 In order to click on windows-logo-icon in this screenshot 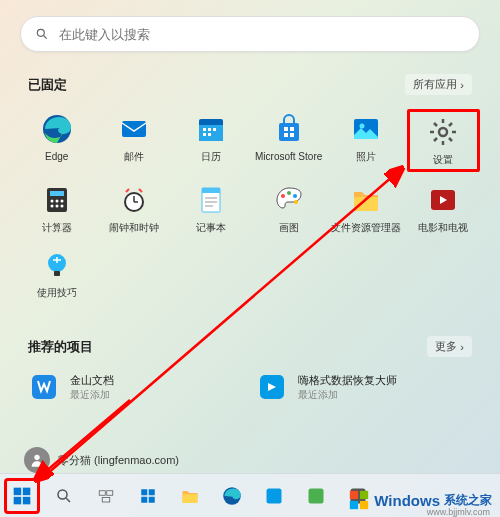, I will do `click(359, 500)`.